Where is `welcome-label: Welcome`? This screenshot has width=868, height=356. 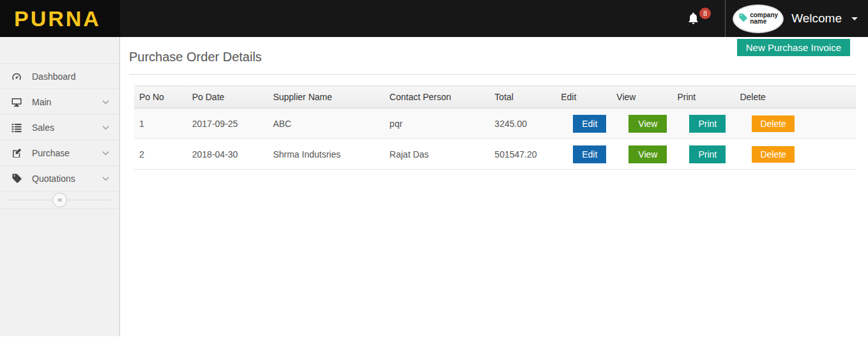 welcome-label: Welcome is located at coordinates (816, 19).